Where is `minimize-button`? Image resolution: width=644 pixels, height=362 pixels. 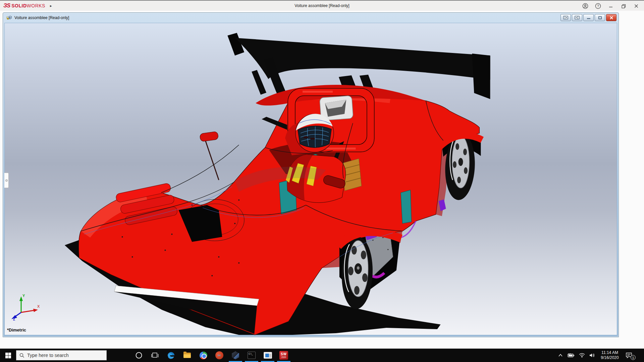 minimize-button is located at coordinates (611, 6).